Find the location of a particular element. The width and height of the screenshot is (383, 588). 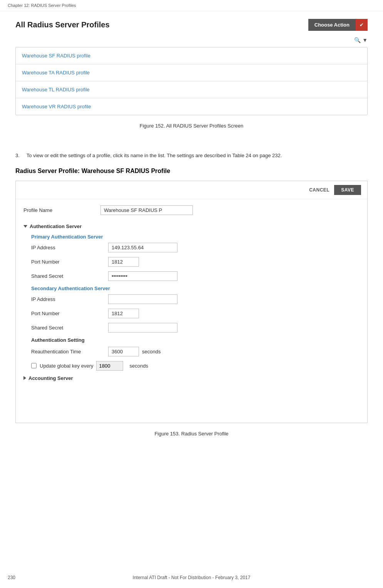

chapter-header: Chapter 12: RADIUS Server Profiles is located at coordinates (192, 5).